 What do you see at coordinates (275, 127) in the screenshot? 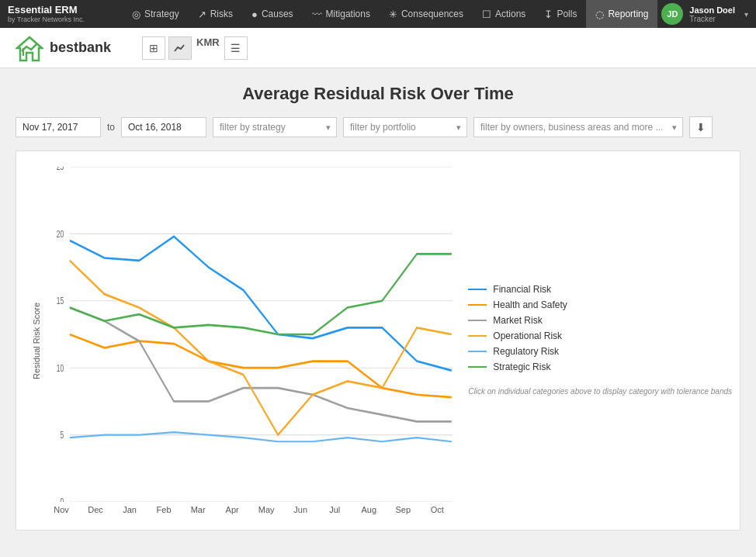
I see `strategy-filter-wrapper: filter by strategy` at bounding box center [275, 127].